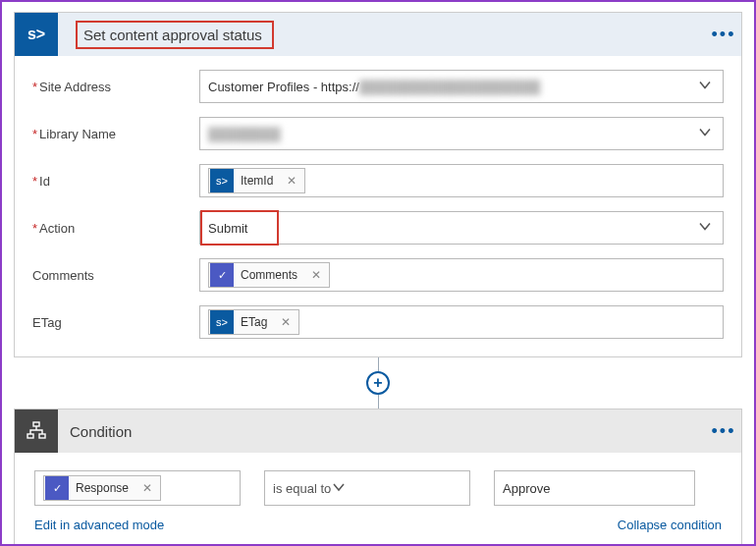 This screenshot has width=756, height=546. I want to click on chip-itemid: s> ItemId ✕, so click(257, 181).